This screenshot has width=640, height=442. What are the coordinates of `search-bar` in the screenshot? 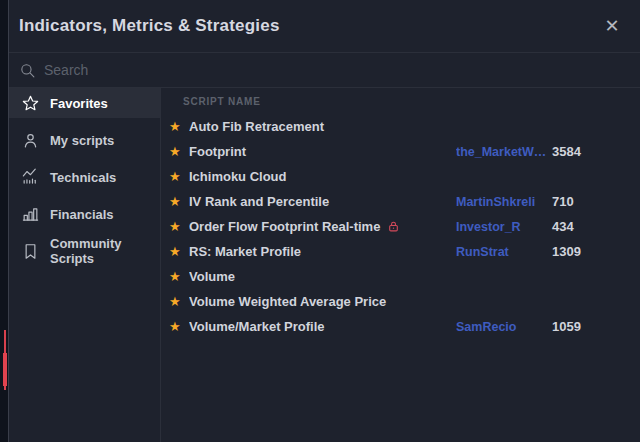 It's located at (324, 70).